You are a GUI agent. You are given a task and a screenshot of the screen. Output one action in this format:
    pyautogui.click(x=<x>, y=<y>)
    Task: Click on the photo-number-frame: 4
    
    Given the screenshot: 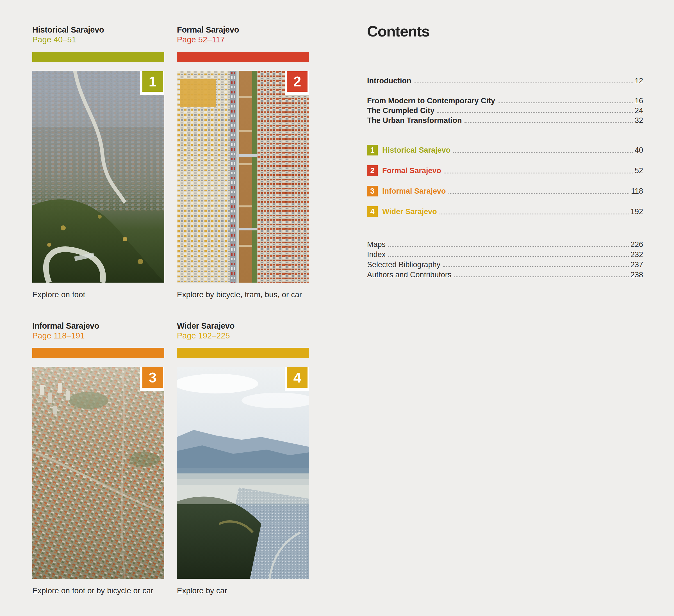 What is the action you would take?
    pyautogui.click(x=297, y=379)
    